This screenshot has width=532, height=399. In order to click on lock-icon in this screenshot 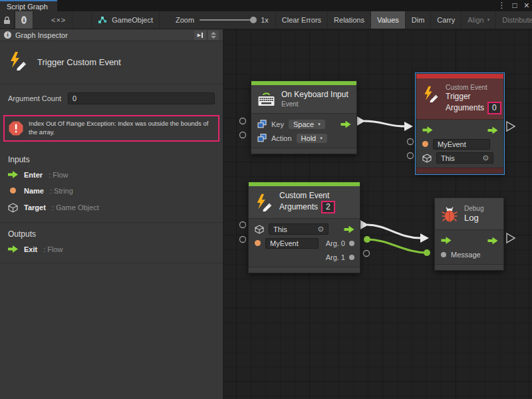, I will do `click(7, 20)`.